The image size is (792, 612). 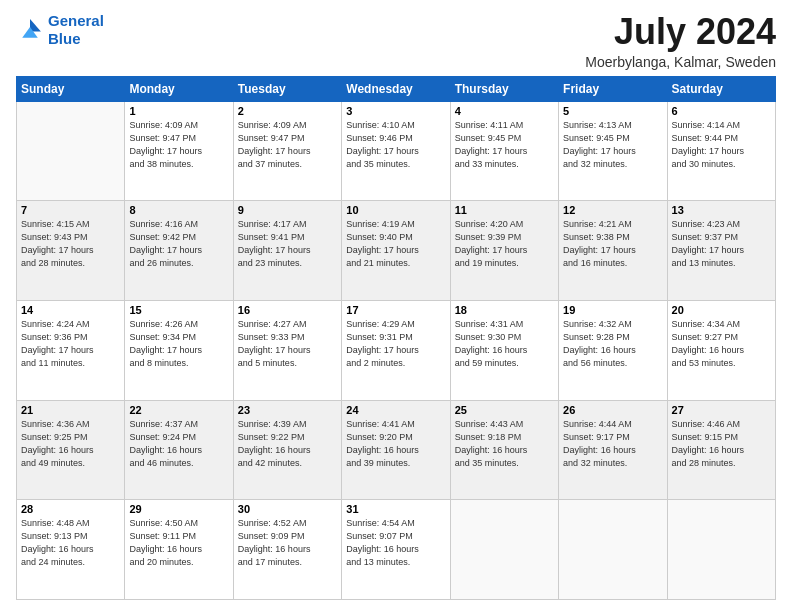 What do you see at coordinates (71, 88) in the screenshot?
I see `col-sunday: Sunday` at bounding box center [71, 88].